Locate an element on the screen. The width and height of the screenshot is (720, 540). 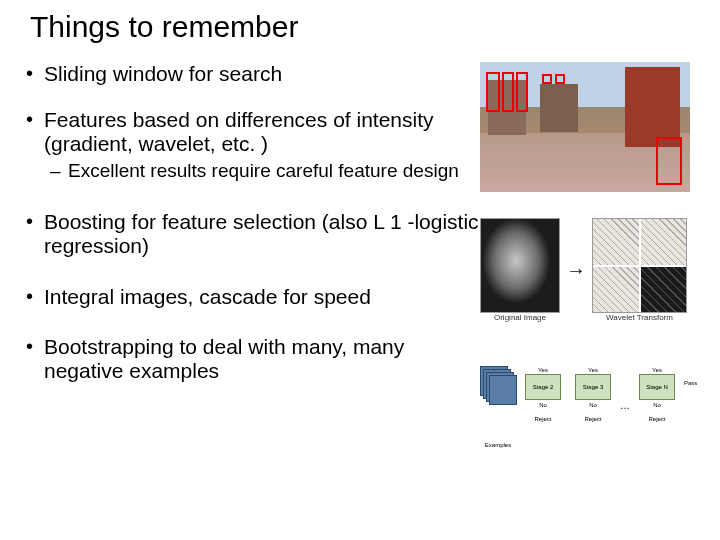
wavelet-grid-icon is located at coordinates (640, 266).